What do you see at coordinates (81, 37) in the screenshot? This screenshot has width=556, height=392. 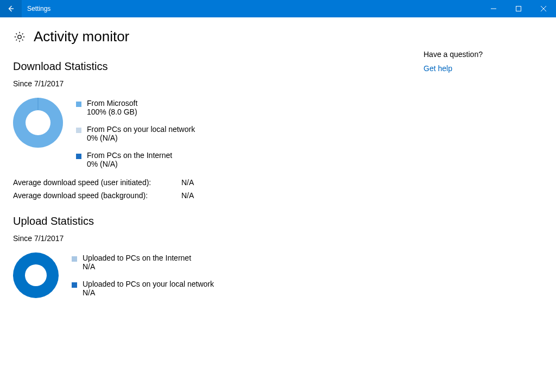 I see `page-title: Activity monitor` at bounding box center [81, 37].